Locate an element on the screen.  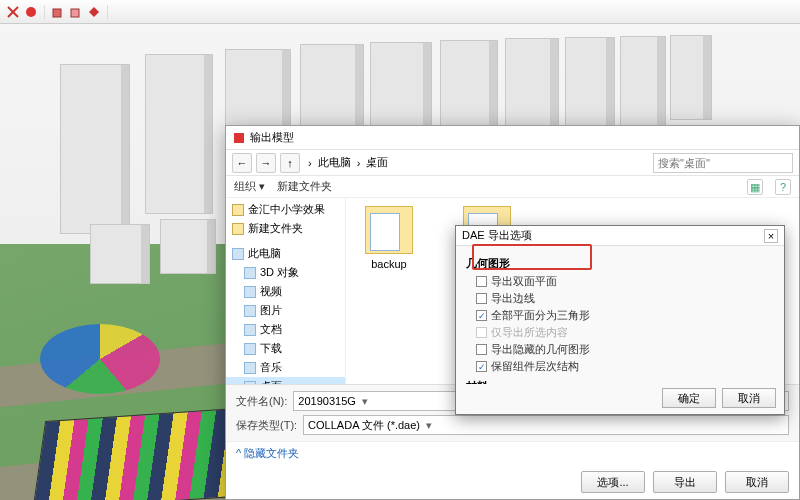
breadcrumb: › 此电脑 › 桌面 is located at coordinates (476, 162).